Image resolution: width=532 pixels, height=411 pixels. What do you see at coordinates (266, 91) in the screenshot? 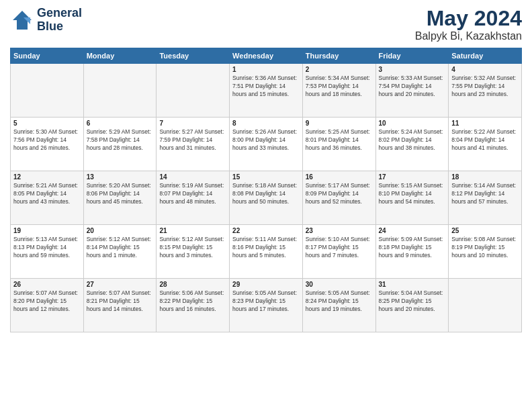
I see `week-row-1: 1Sunrise: 5:36 AM Sunset: 7:51 PM Daylig…` at bounding box center [266, 91].